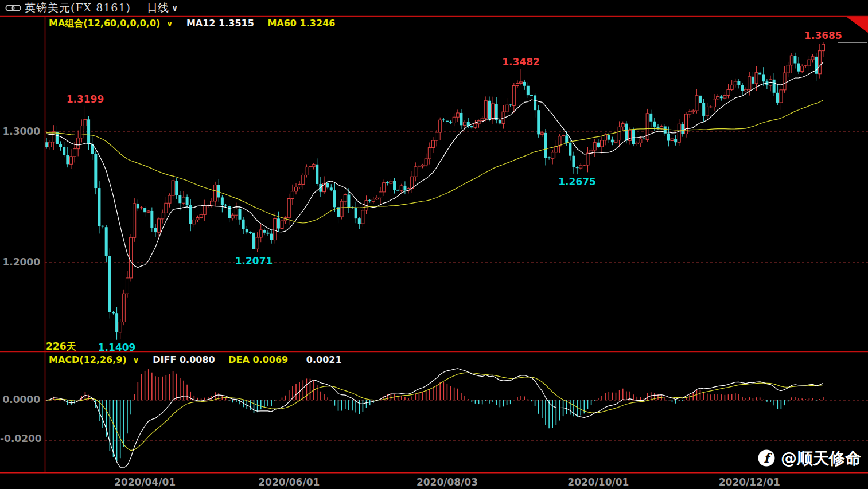  I want to click on macd-dropdown: MACD(12,26,9) ∨, so click(95, 360).